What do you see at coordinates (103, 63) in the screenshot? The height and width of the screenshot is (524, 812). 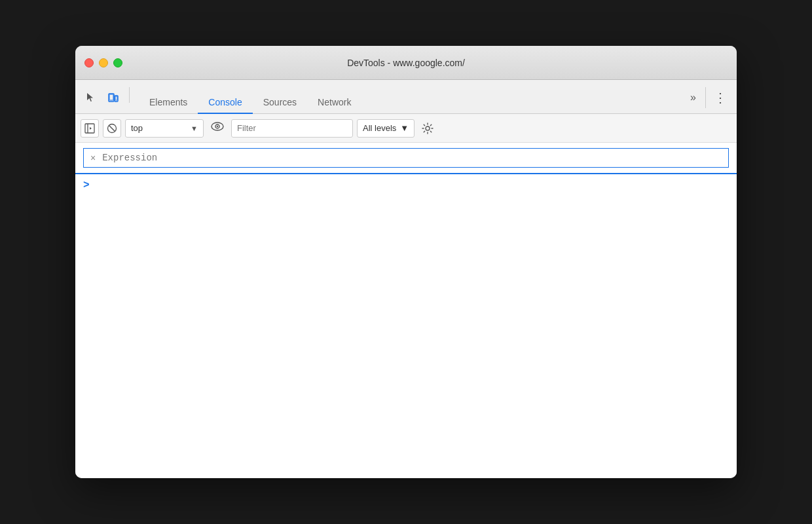 I see `minimize-button` at bounding box center [103, 63].